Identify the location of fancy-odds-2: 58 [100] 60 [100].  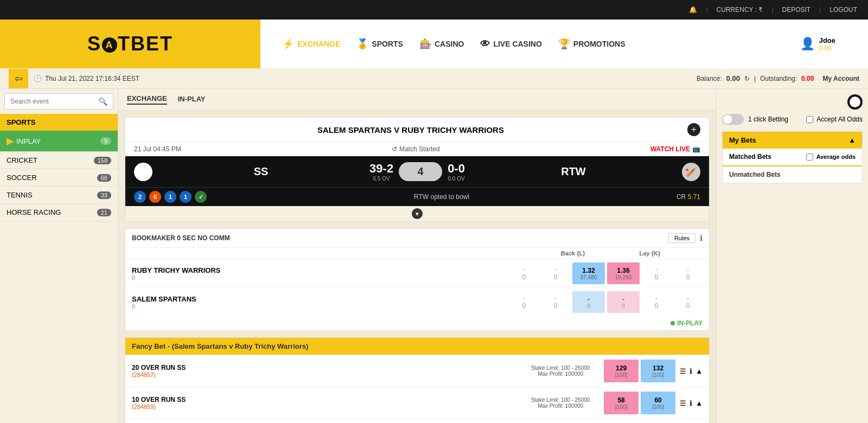
(640, 403).